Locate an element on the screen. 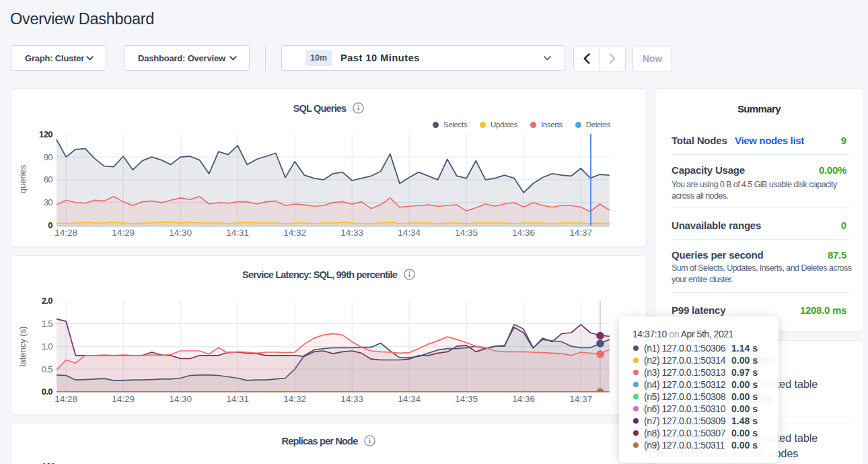  svg-text: 0.0 is located at coordinates (47, 392).